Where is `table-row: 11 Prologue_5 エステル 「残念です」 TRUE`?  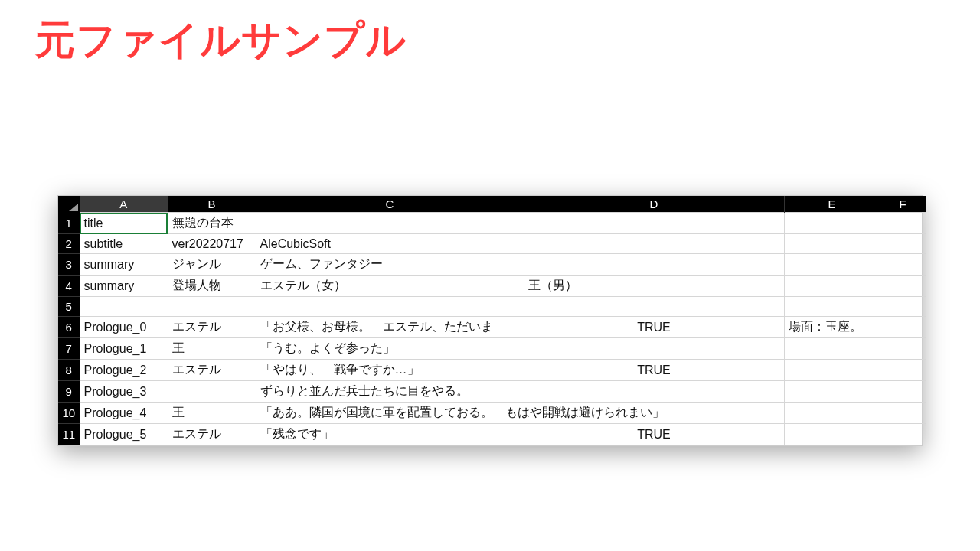
table-row: 11 Prologue_5 エステル 「残念です」 TRUE is located at coordinates (492, 435).